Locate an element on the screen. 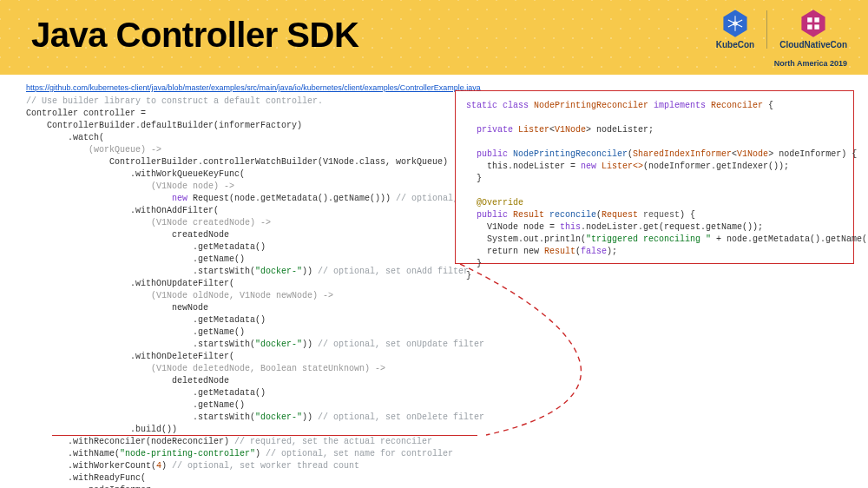 Image resolution: width=868 pixels, height=488 pixels. event-subtitle: North America 2019 is located at coordinates (811, 63).